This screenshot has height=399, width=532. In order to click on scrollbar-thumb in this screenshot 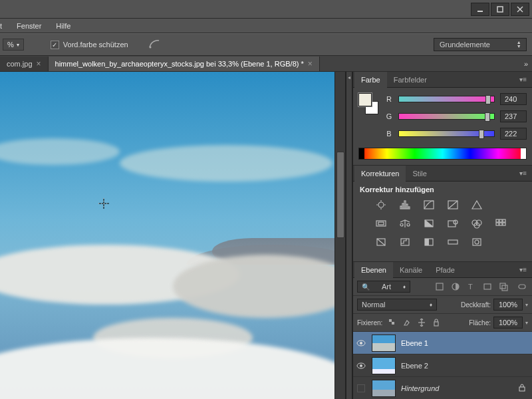, I will do `click(340, 195)`.